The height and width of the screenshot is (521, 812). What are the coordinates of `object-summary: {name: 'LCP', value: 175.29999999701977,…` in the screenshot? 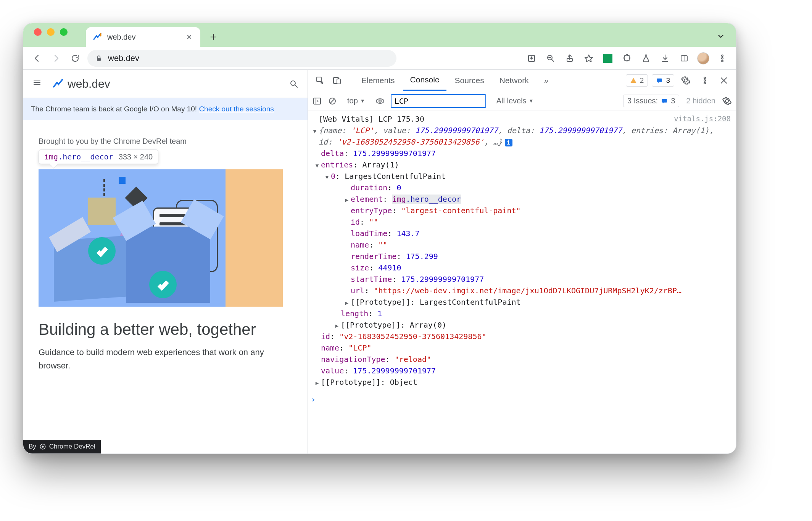 It's located at (525, 136).